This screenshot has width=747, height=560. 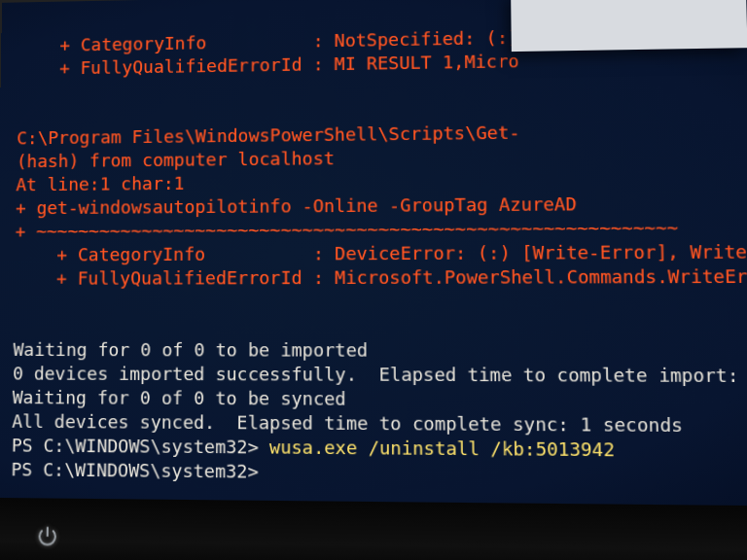 What do you see at coordinates (379, 374) in the screenshot?
I see `status-imported: 0 devices imported successfully. Elapsed…` at bounding box center [379, 374].